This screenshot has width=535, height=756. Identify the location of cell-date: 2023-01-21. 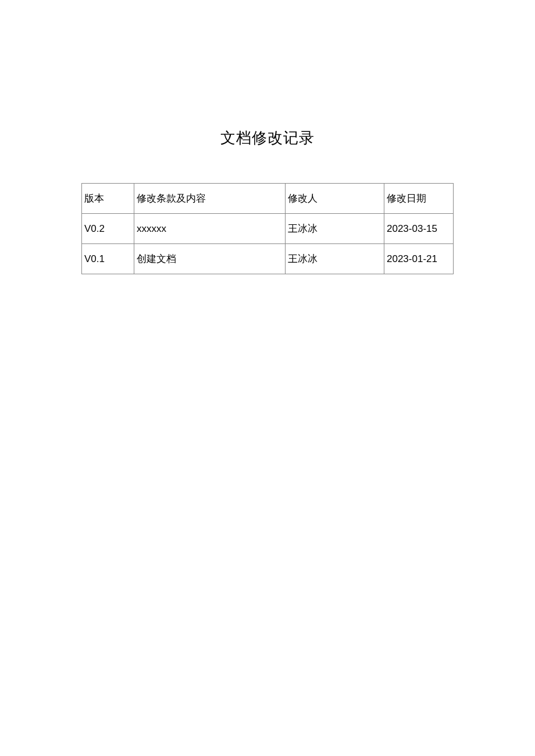
(419, 259).